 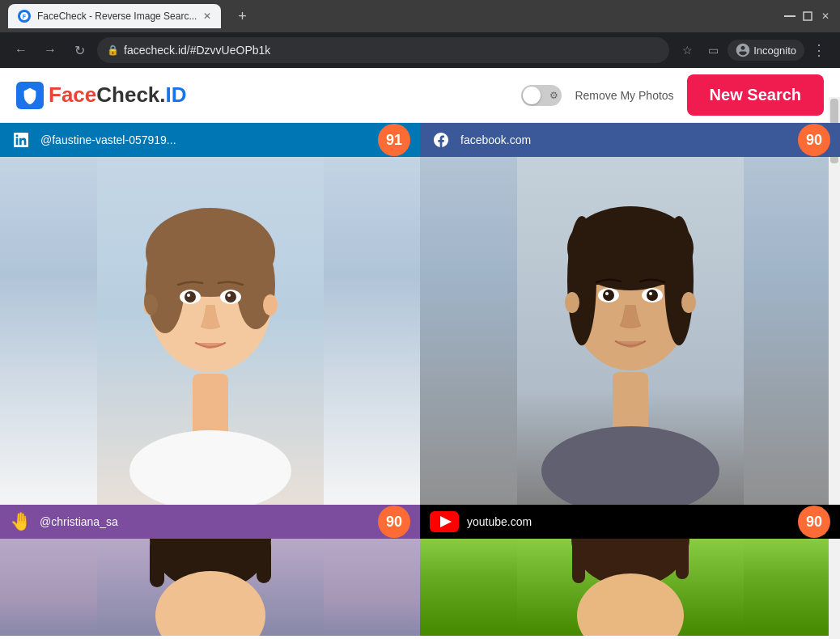 What do you see at coordinates (624, 95) in the screenshot?
I see `remove-photos-link: Remove My Photos` at bounding box center [624, 95].